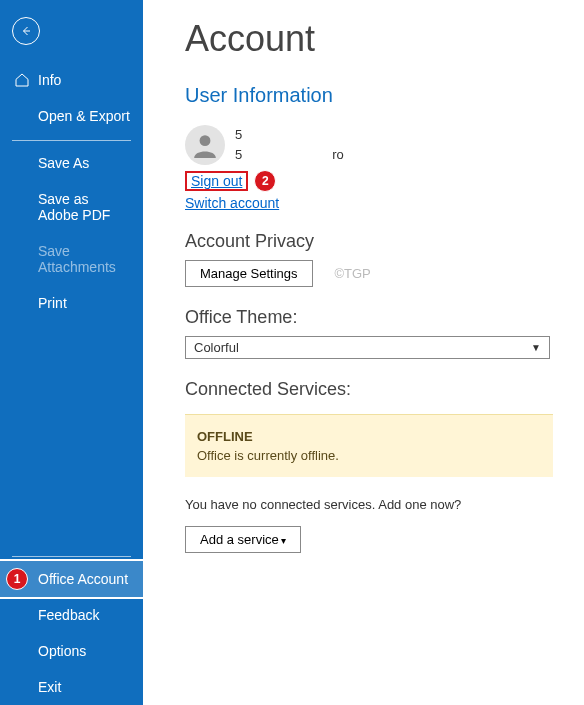  I want to click on sidebar-separator-bottom, so click(72, 556).